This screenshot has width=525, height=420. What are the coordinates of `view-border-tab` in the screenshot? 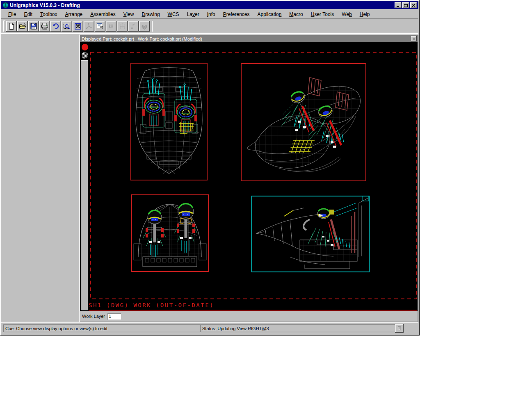 It's located at (365, 199).